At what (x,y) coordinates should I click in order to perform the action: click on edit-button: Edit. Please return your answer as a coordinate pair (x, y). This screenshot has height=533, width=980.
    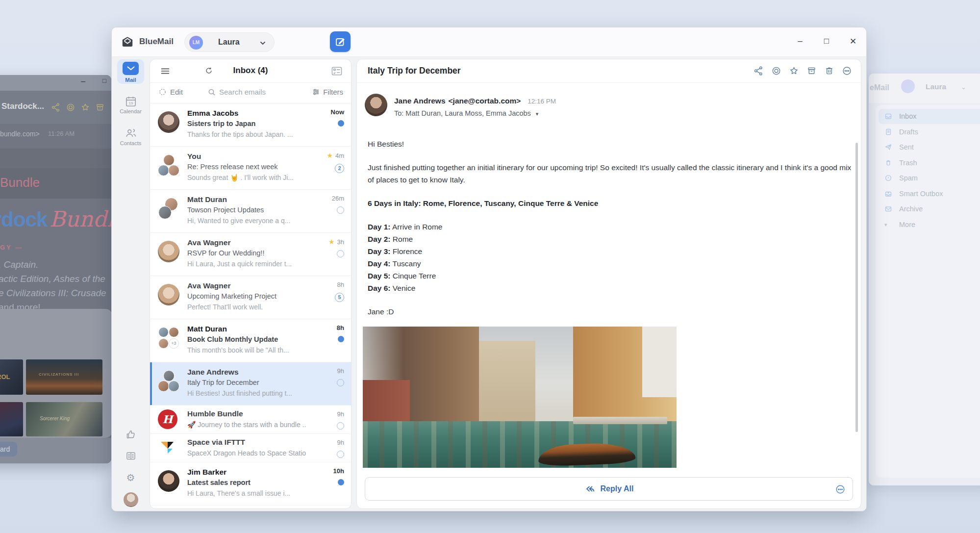
    Looking at the image, I should click on (171, 92).